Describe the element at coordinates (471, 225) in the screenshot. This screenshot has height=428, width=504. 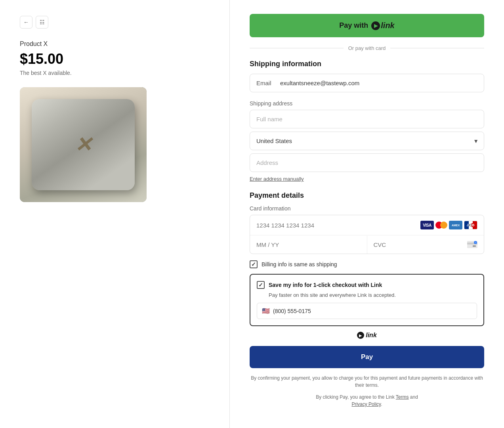
I see `jcb-icon: JCB` at that location.